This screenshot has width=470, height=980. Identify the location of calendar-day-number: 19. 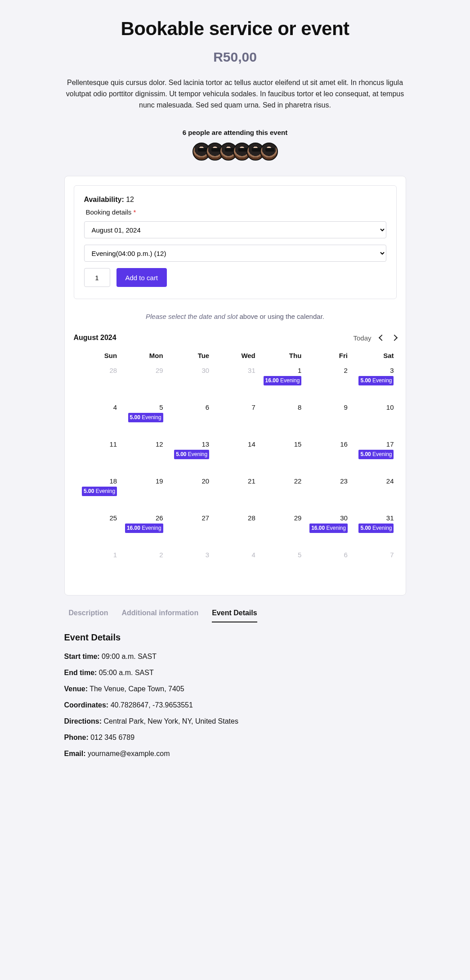
(143, 481).